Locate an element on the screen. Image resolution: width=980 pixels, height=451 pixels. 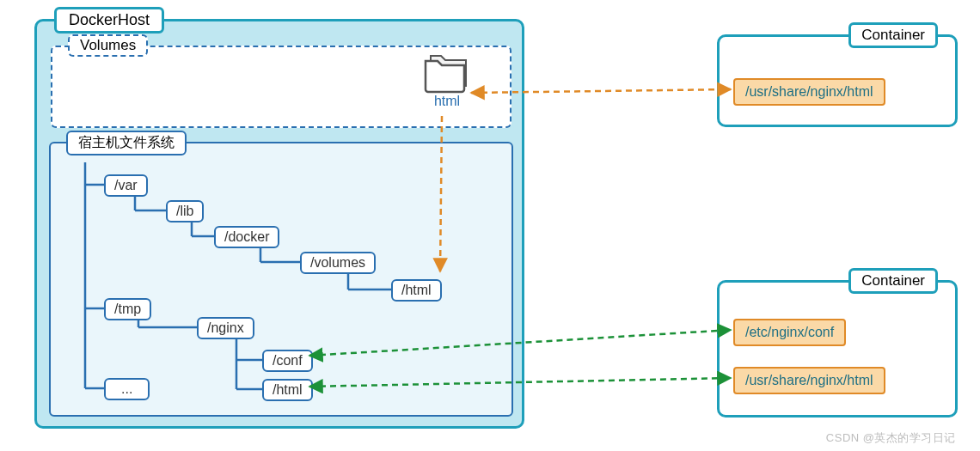
container-bottom-path-conf: /etc/nginx/conf is located at coordinates (789, 332).